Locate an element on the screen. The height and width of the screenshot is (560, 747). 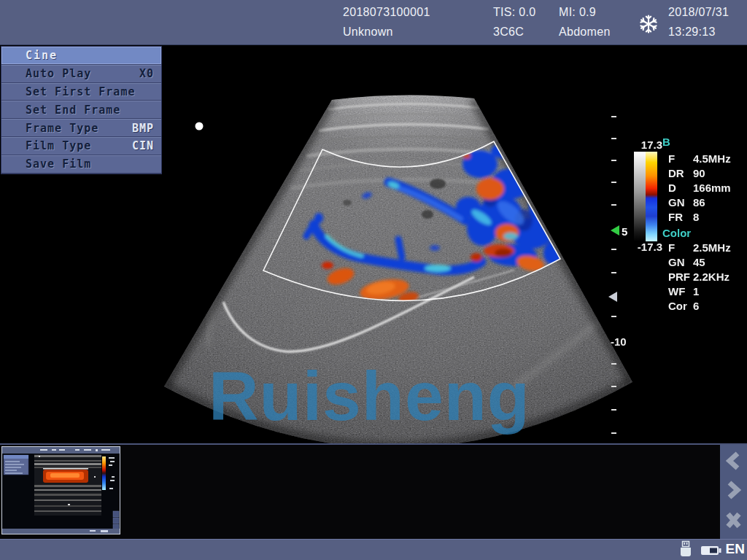
param-row: GN86 is located at coordinates (708, 203).